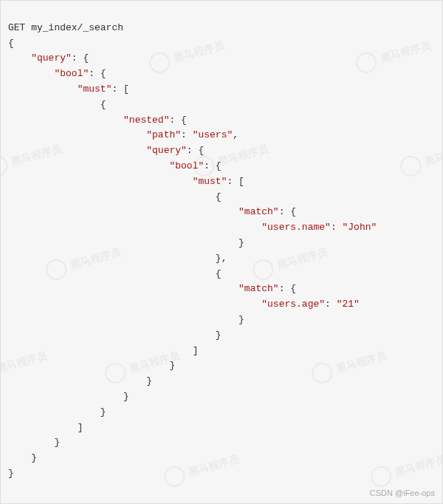  I want to click on json-key: "users.age", so click(293, 304).